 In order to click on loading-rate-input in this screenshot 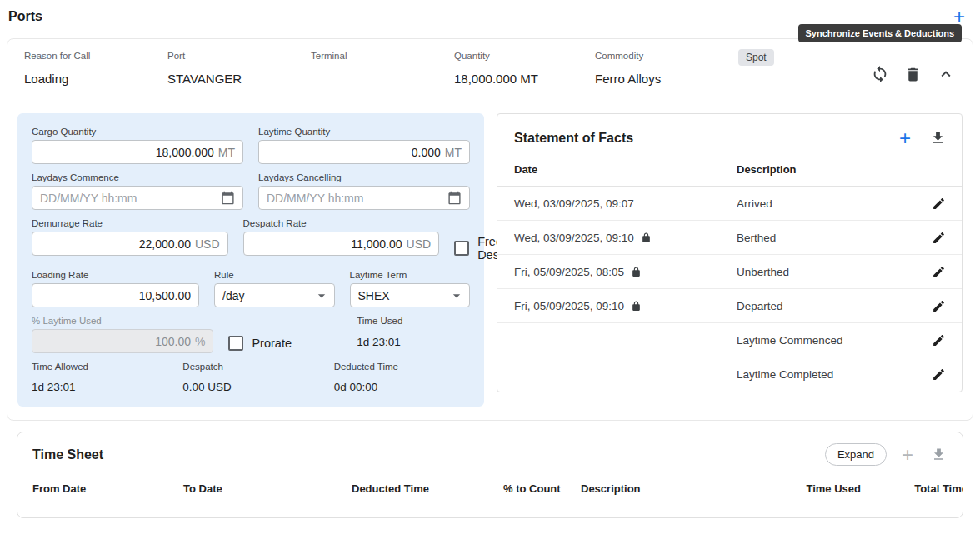, I will do `click(115, 296)`.